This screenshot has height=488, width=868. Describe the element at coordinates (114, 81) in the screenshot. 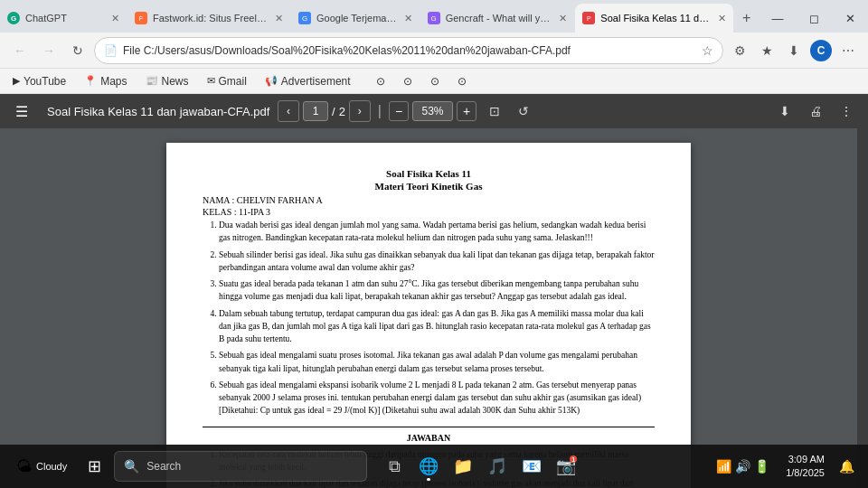

I see `bookmark-maps-label: Maps` at that location.